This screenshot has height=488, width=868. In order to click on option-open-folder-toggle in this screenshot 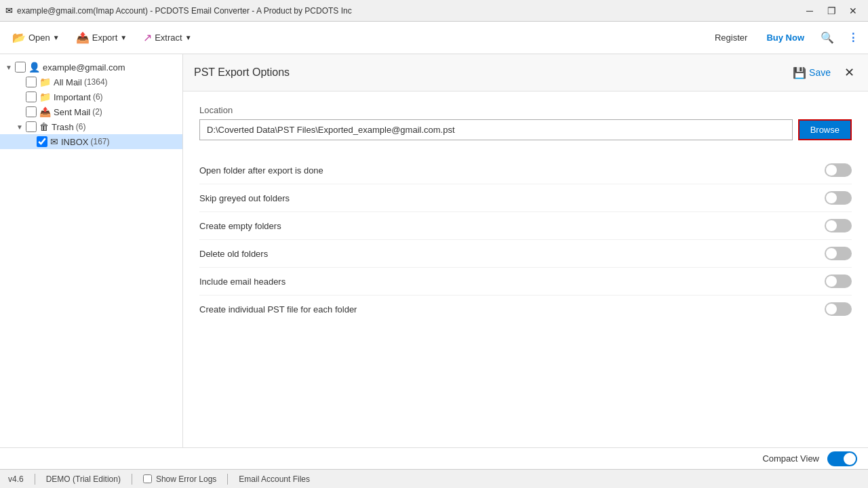, I will do `click(838, 170)`.